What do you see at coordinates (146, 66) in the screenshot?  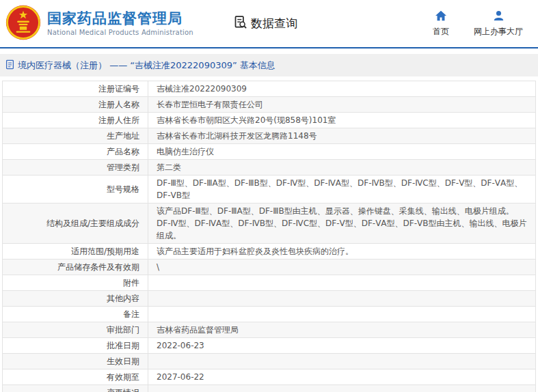 I see `breadcrumb-text: 境内医疗器械（注册） —— “吉械注准20222090309” 基本信息` at bounding box center [146, 66].